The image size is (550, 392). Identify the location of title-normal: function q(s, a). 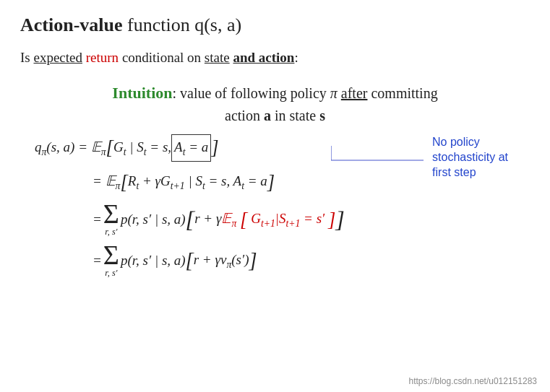
(182, 25).